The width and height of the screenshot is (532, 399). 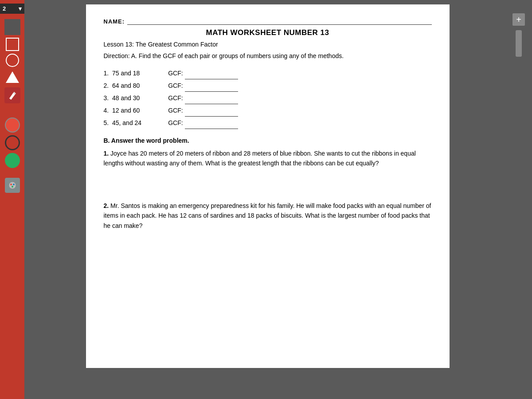 I want to click on gcf-item-2: GCF:, so click(x=203, y=86).